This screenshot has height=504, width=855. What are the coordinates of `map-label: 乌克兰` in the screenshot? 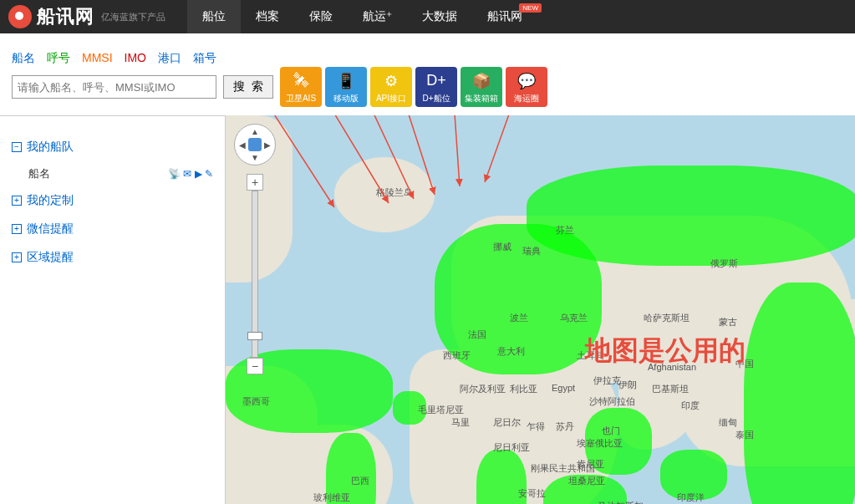 It's located at (573, 318).